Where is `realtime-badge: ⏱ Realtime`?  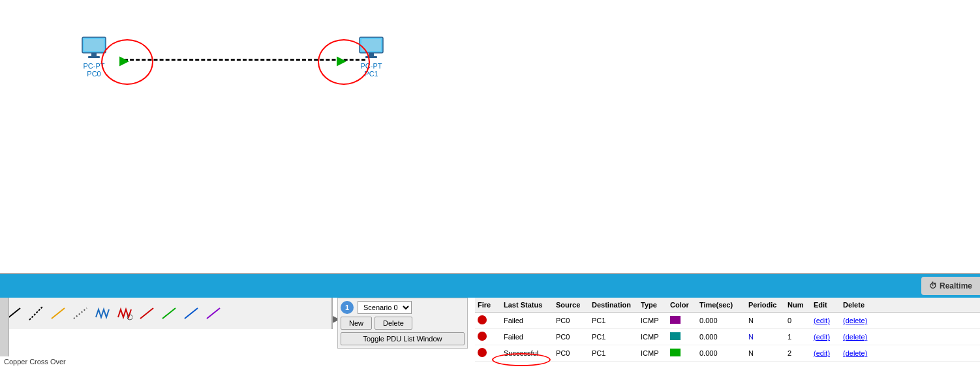 realtime-badge: ⏱ Realtime is located at coordinates (951, 286).